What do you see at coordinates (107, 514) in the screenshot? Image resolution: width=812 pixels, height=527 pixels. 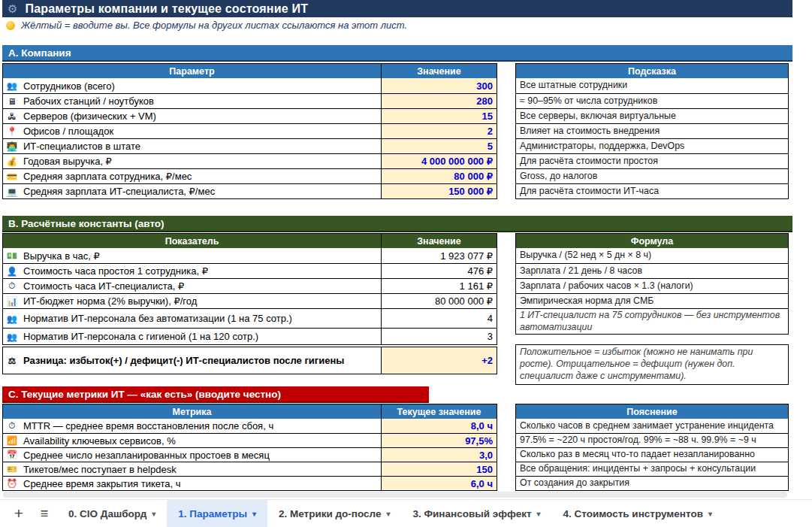 I see `tab-label: 0. CIO Дашборд` at bounding box center [107, 514].